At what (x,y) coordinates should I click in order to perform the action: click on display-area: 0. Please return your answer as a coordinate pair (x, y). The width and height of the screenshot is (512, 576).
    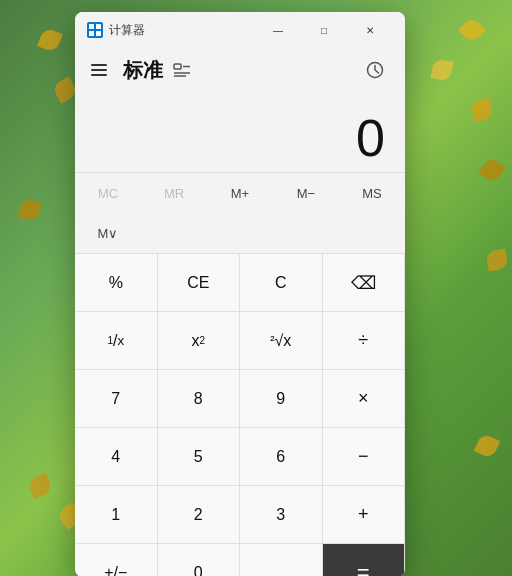
    Looking at the image, I should click on (240, 132).